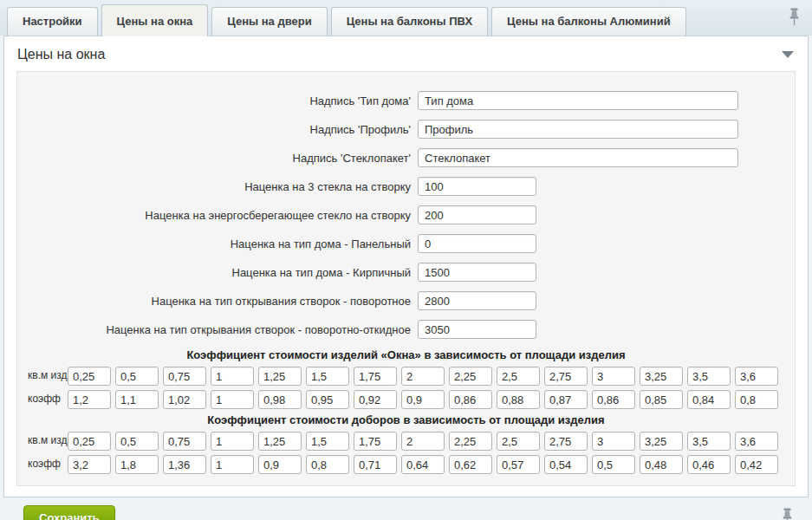 This screenshot has height=520, width=812. Describe the element at coordinates (578, 158) in the screenshot. I see `label-glazing-input` at that location.